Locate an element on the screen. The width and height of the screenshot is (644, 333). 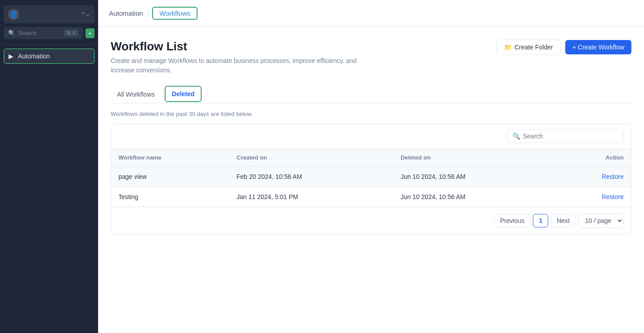
col-action: Action is located at coordinates (594, 158).